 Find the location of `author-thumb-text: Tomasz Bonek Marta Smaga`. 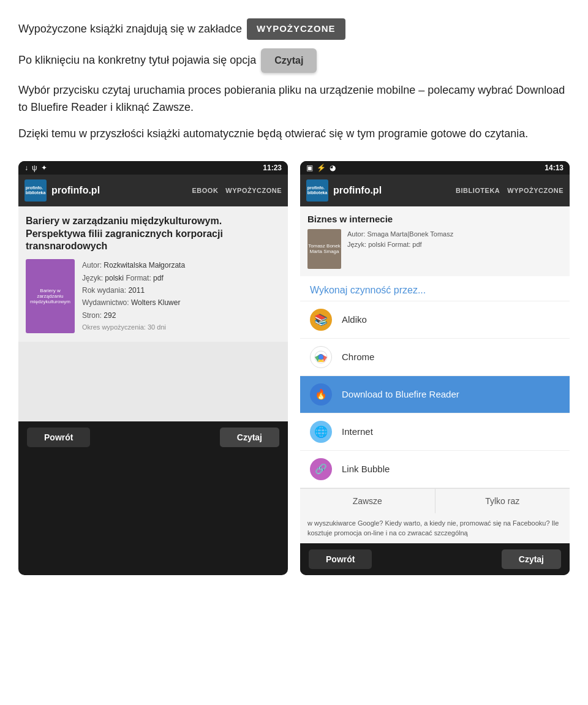

author-thumb-text: Tomasz Bonek Marta Smaga is located at coordinates (325, 249).